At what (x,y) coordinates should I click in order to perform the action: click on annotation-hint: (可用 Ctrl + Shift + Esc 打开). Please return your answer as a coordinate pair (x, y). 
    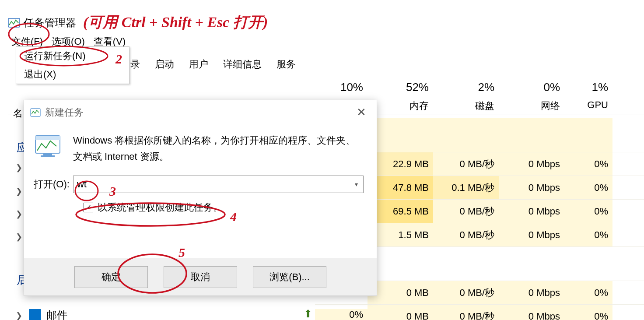
    Looking at the image, I should click on (175, 22).